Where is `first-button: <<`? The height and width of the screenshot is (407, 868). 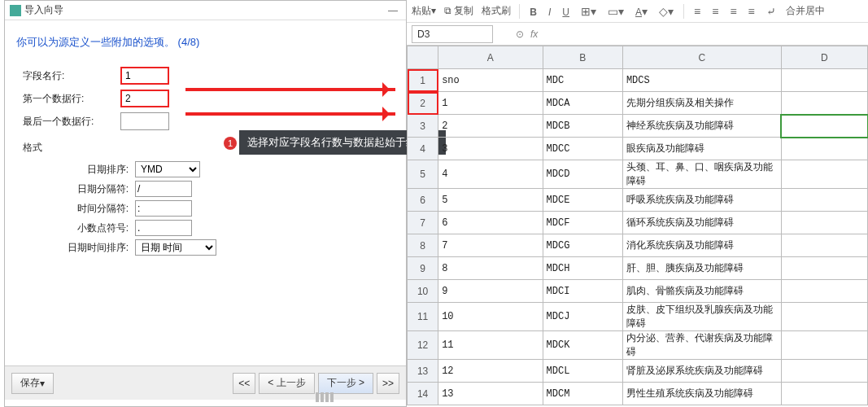 first-button: << is located at coordinates (244, 383).